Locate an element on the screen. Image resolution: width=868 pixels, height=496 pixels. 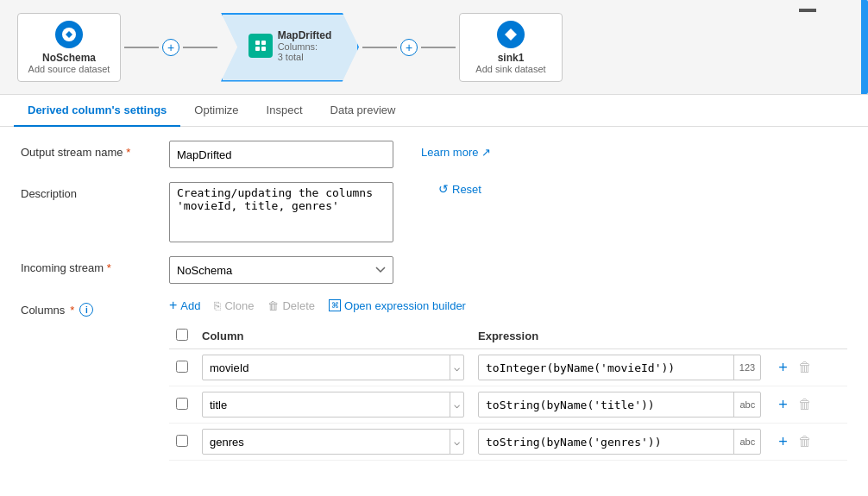
add-button: + Add is located at coordinates (185, 305).